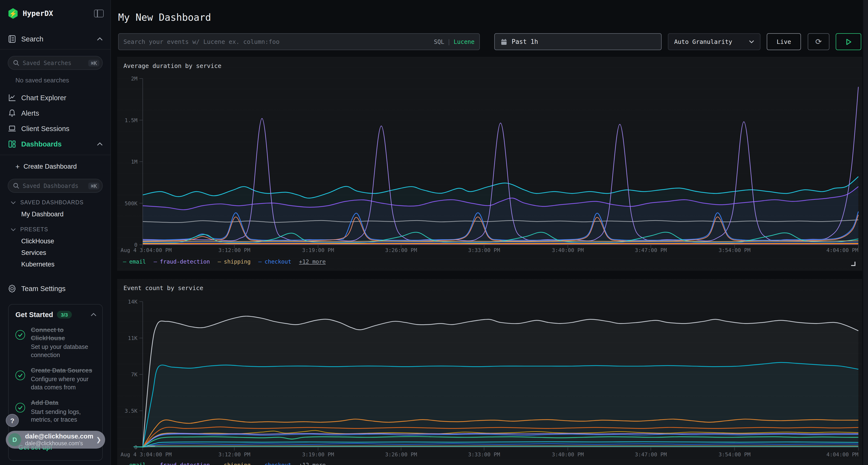 This screenshot has height=465, width=868. What do you see at coordinates (819, 42) in the screenshot?
I see `refresh-button: ⟳` at bounding box center [819, 42].